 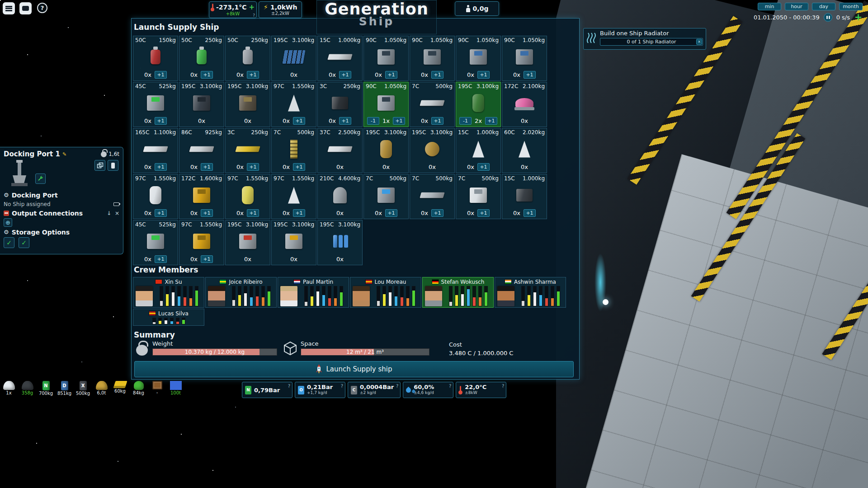 I want to click on crew-card: Xin Su, so click(x=169, y=292).